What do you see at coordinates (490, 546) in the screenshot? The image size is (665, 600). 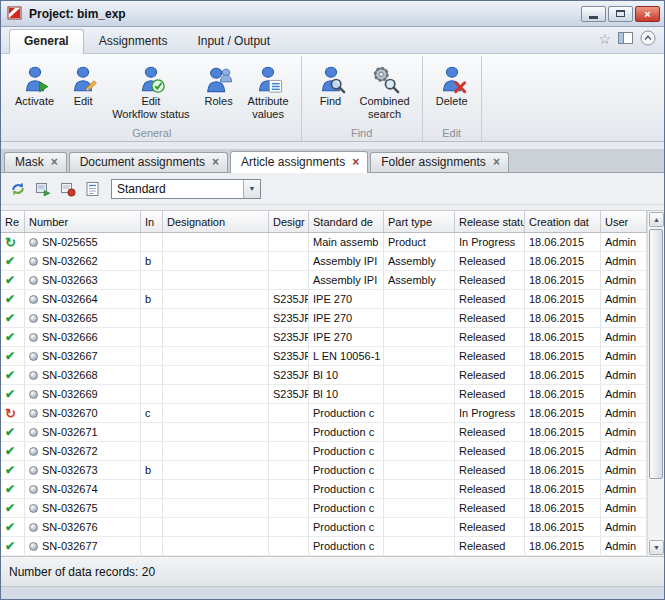 I see `cell-release_status: Released` at bounding box center [490, 546].